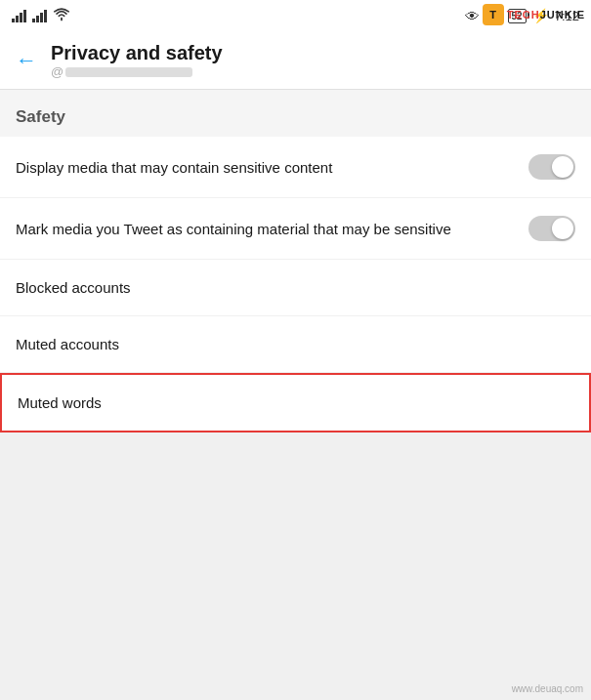 The width and height of the screenshot is (591, 700). I want to click on display-media-text: Display media that may contain sensitive…, so click(272, 168).